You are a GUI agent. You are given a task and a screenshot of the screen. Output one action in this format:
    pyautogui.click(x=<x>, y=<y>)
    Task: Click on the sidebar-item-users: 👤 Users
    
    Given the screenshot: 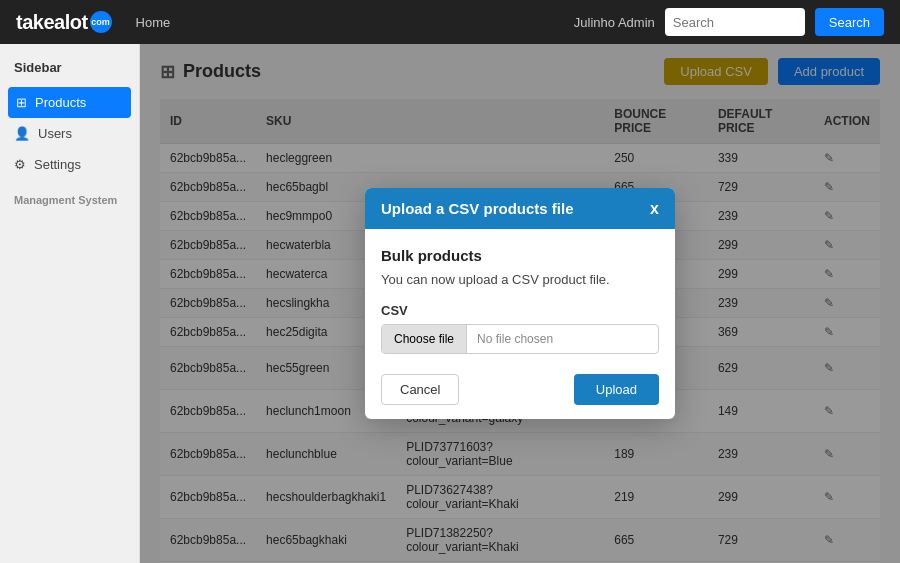 What is the action you would take?
    pyautogui.click(x=70, y=134)
    